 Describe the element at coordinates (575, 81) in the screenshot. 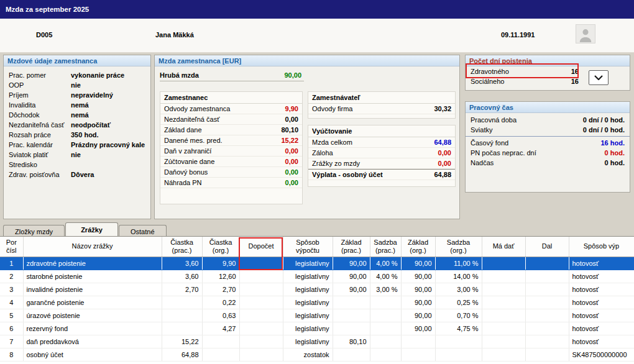

I see `insurance-days-row-value: 16` at that location.